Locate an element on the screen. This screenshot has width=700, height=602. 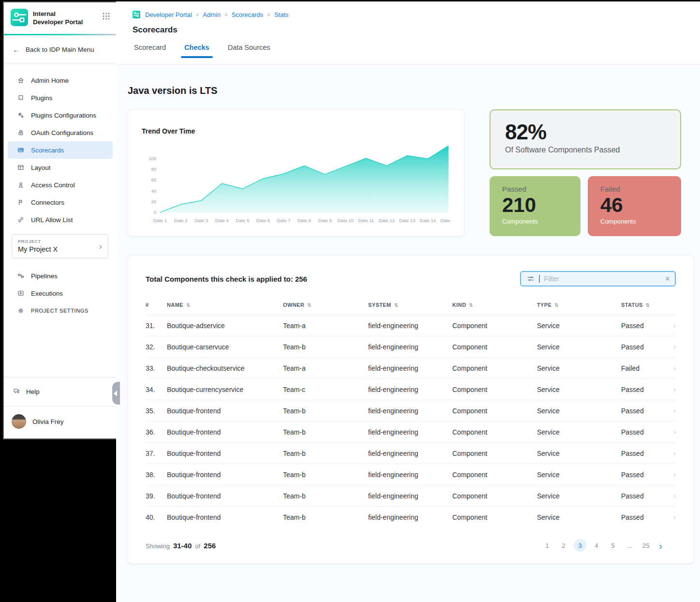
table-row: 33. Boutique-checkoutservice Team-a fiel… is located at coordinates (411, 368).